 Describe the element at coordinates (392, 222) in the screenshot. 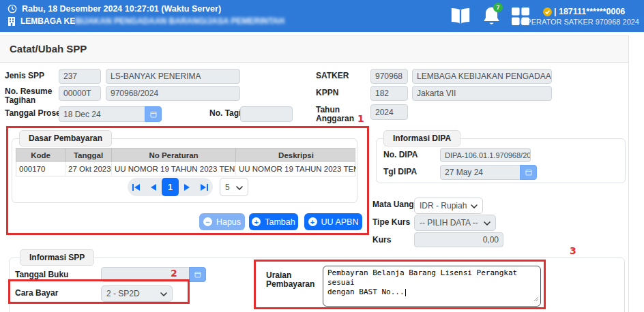

I see `tipe-kurs-label: Tipe Kurs` at that location.